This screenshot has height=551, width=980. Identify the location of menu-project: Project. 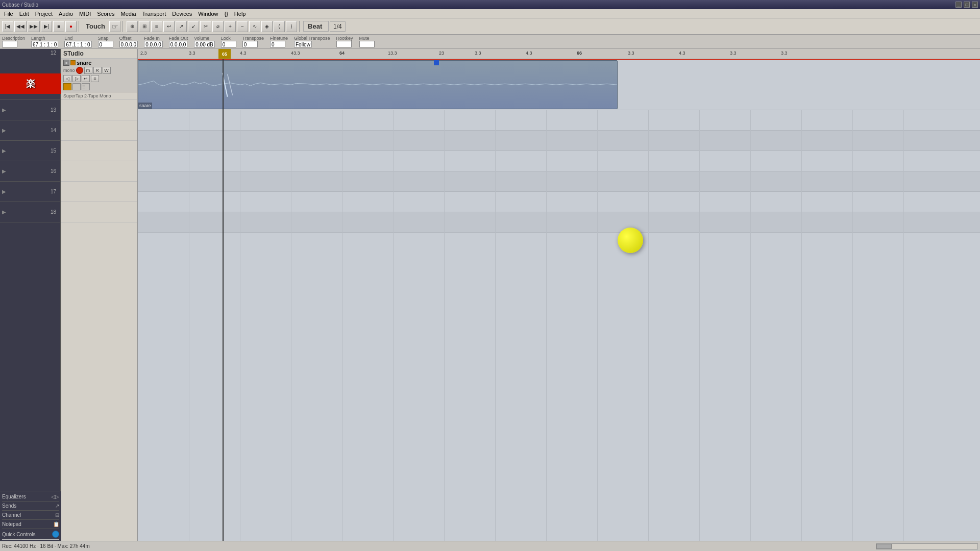
(44, 14).